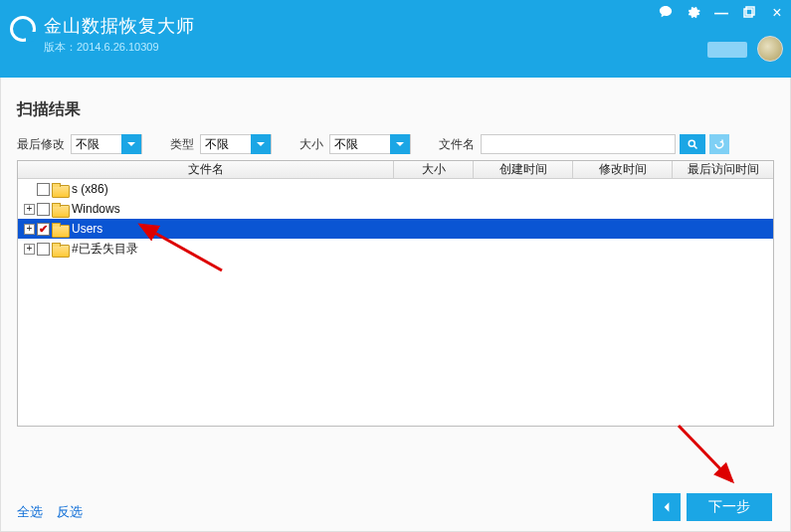 This screenshot has height=532, width=791. What do you see at coordinates (105, 249) in the screenshot?
I see `file-name: #已丢失目录` at bounding box center [105, 249].